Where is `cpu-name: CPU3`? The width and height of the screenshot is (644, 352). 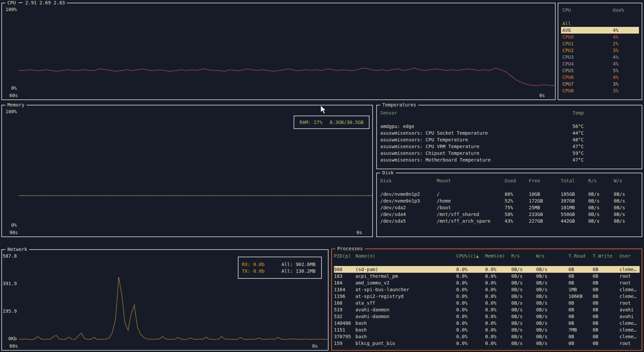 cpu-name: CPU3 is located at coordinates (588, 57).